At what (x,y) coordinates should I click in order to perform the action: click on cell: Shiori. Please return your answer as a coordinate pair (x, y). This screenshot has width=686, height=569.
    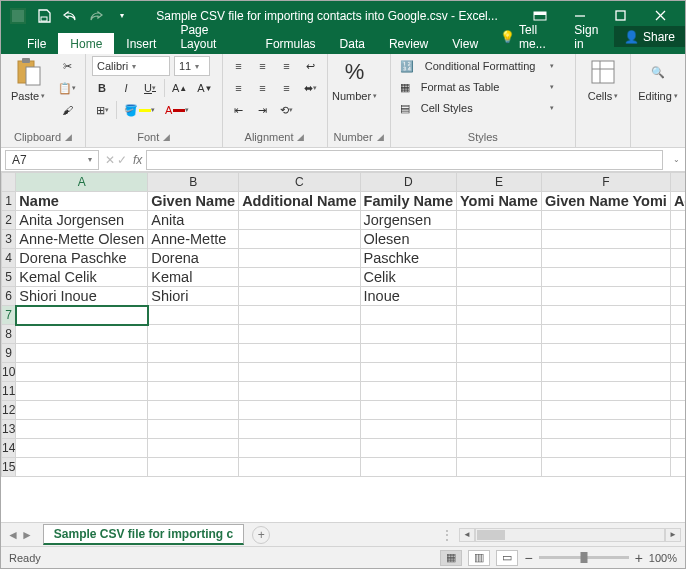
    Looking at the image, I should click on (194, 296).